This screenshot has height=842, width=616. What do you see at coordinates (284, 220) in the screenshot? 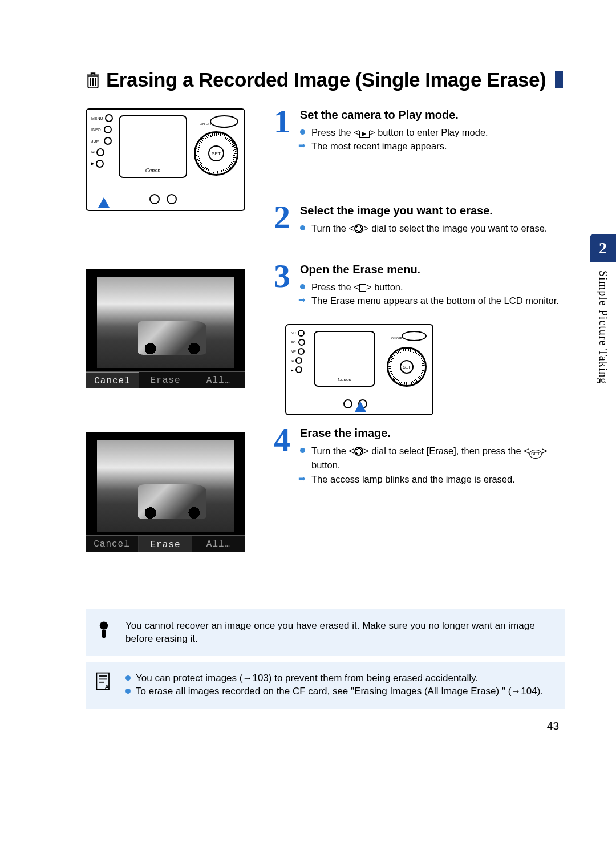
I see `step-number: 2` at bounding box center [284, 220].